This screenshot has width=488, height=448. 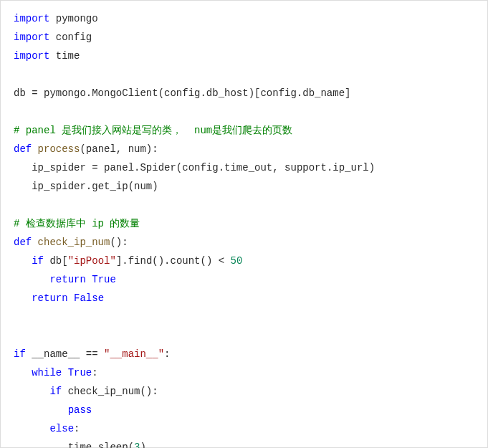 I want to click on code-line: return True, so click(x=64, y=280).